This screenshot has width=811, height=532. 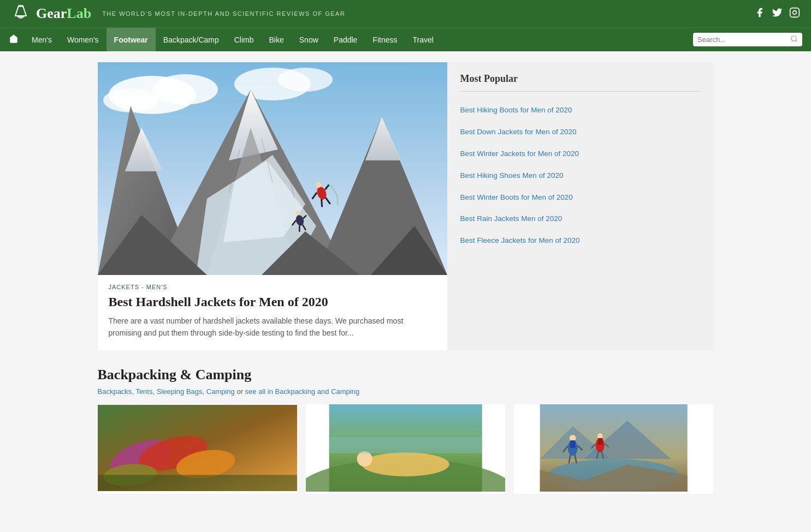 I want to click on nav-bar: Men's Women's Footwear Backpack/Camp Cli…, so click(x=405, y=39).